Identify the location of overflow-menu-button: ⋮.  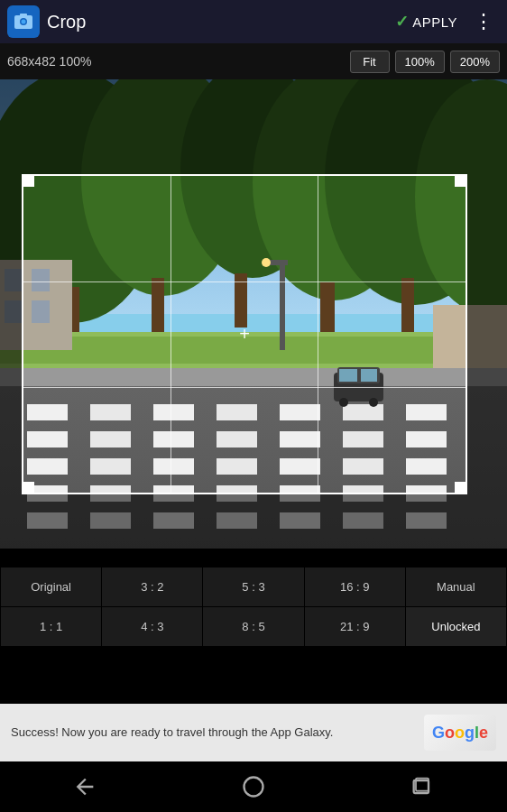
(484, 22).